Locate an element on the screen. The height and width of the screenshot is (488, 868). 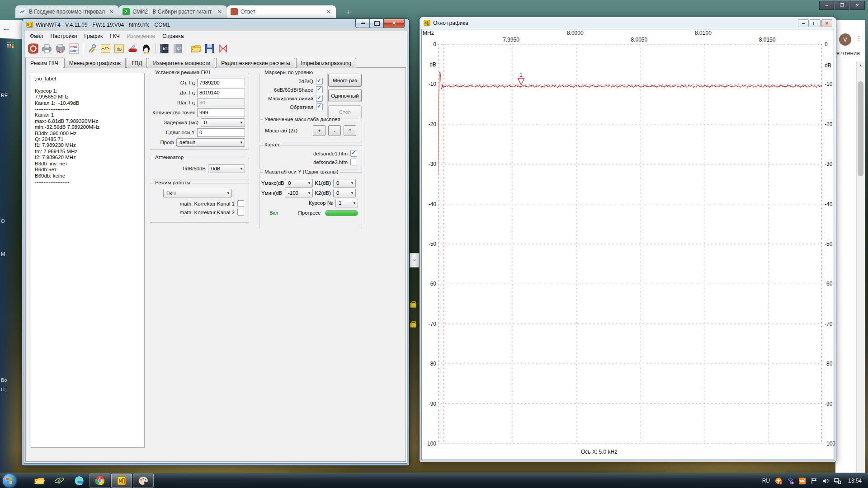
clear-x-icon is located at coordinates (223, 49).